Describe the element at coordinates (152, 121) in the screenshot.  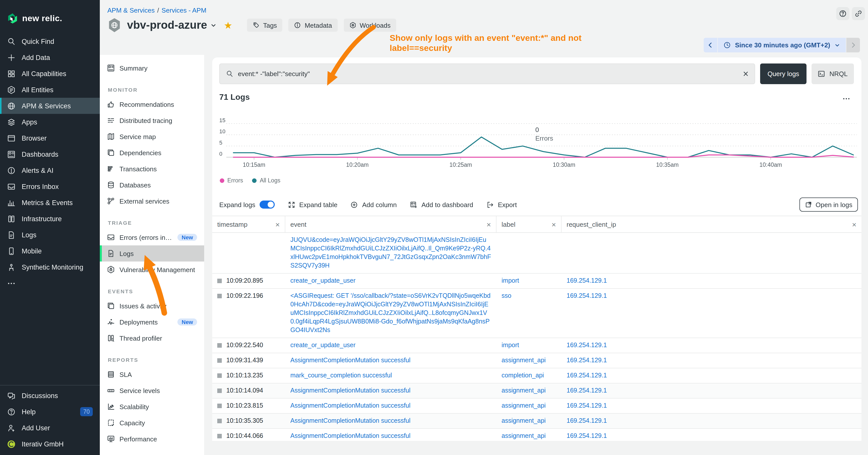
I see `subnav-item-distributed-tracing: Distributed tracing` at that location.